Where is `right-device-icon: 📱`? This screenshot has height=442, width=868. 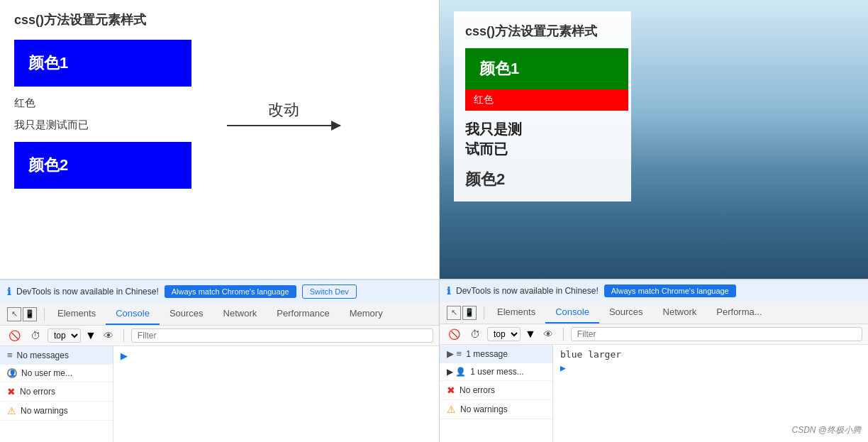 right-device-icon: 📱 is located at coordinates (469, 313).